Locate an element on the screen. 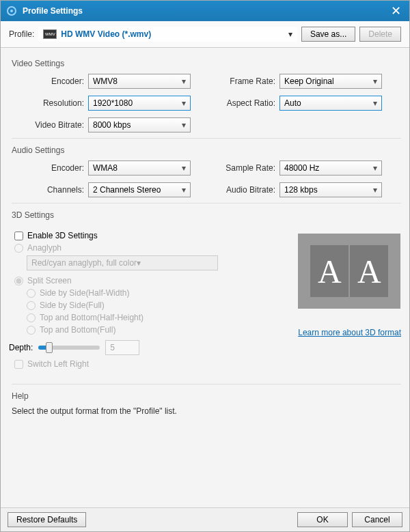  ok-button: OK is located at coordinates (323, 520).